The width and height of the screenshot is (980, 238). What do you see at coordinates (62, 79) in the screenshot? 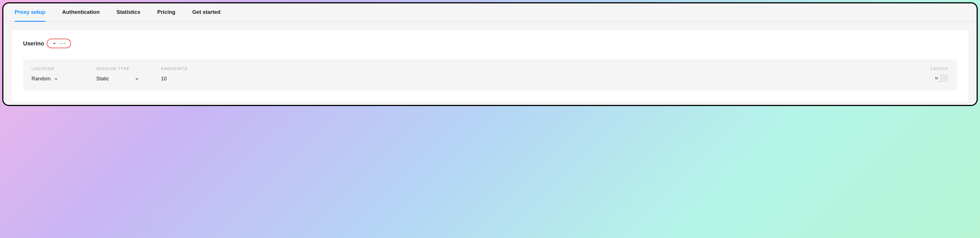
I see `location-dropdown: Random` at bounding box center [62, 79].